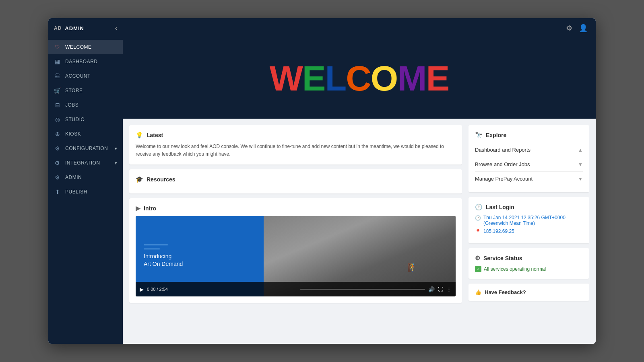 The image size is (644, 362). Describe the element at coordinates (529, 231) in the screenshot. I see `content-right: 🔭 Explore Dashboard and Reports ▲ Browse…` at that location.